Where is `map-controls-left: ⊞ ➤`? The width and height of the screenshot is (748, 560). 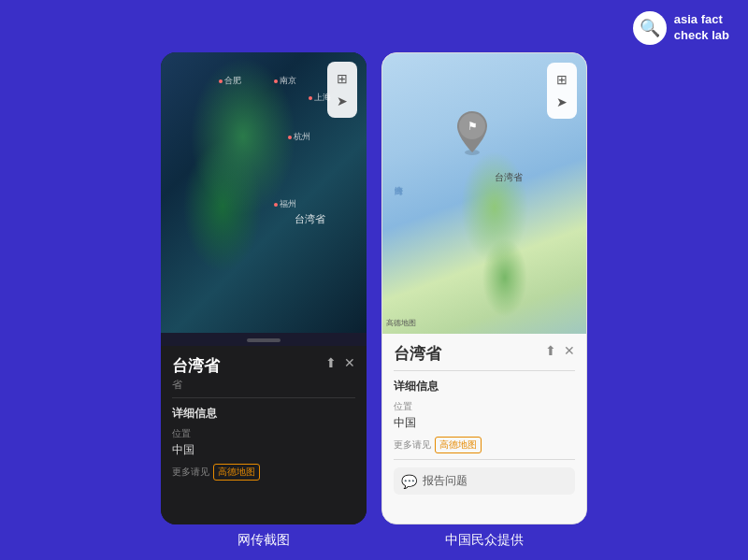
map-controls-left: ⊞ ➤ is located at coordinates (342, 90).